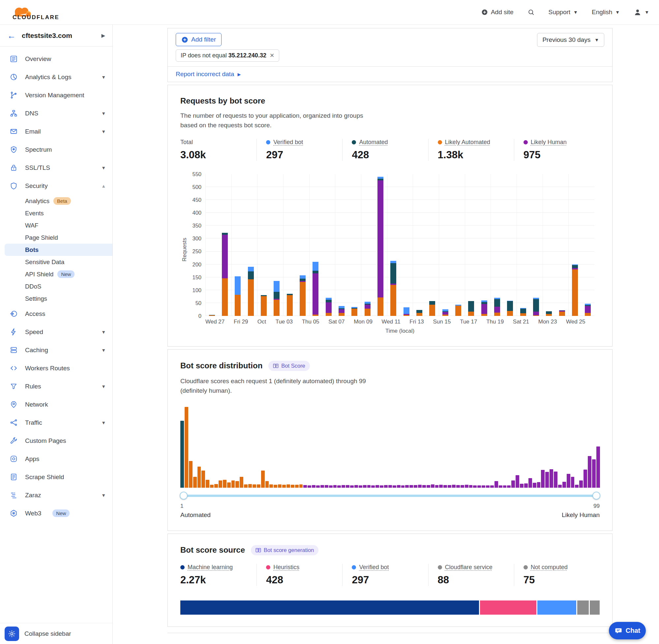 The height and width of the screenshot is (644, 659). Describe the element at coordinates (56, 168) in the screenshot. I see `sidebar-item-ssl-tls: SSL/TLS▼` at that location.